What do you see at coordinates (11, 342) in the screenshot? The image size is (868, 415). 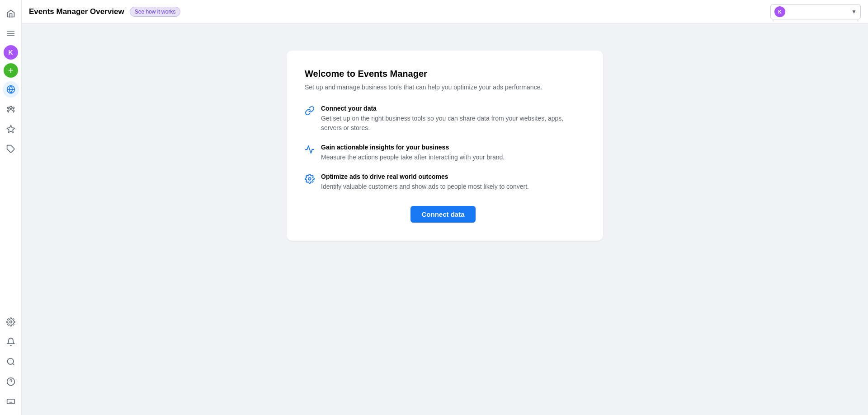 I see `notification-icon` at bounding box center [11, 342].